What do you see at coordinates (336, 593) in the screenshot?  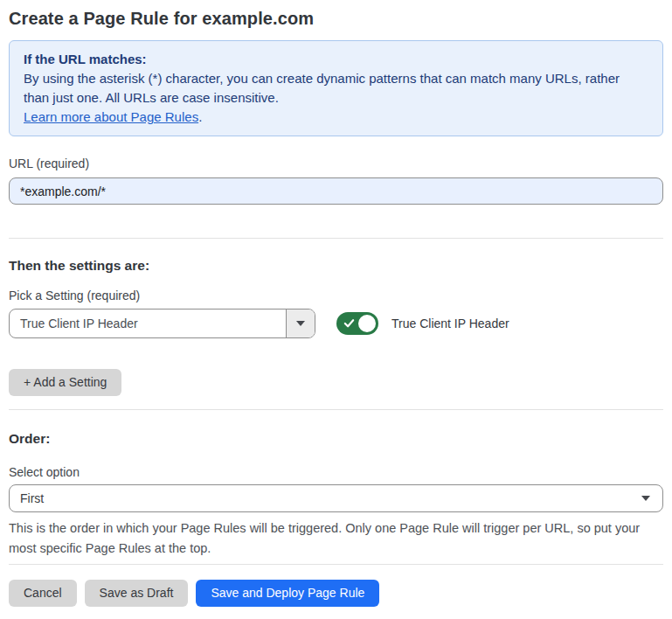 I see `footer-actions: Cancel Save as Draft Save and Deploy Pag…` at bounding box center [336, 593].